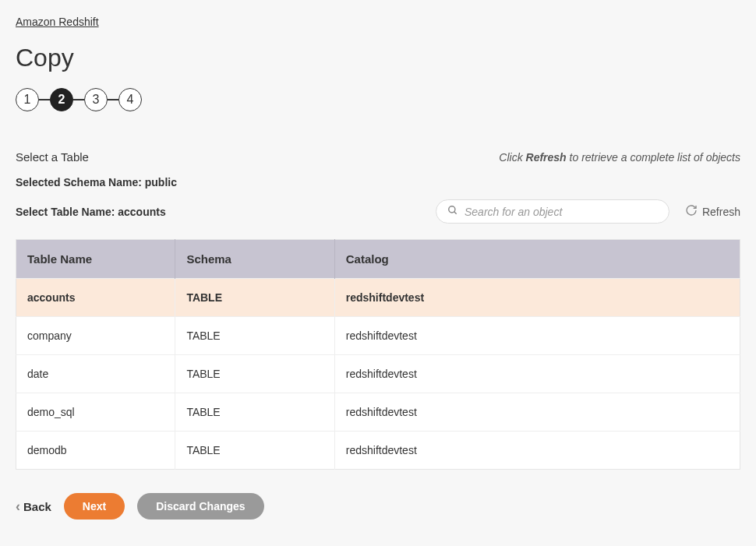 The width and height of the screenshot is (756, 546). I want to click on table-row: demo_sqlTABLEredshiftdevtest, so click(379, 413).